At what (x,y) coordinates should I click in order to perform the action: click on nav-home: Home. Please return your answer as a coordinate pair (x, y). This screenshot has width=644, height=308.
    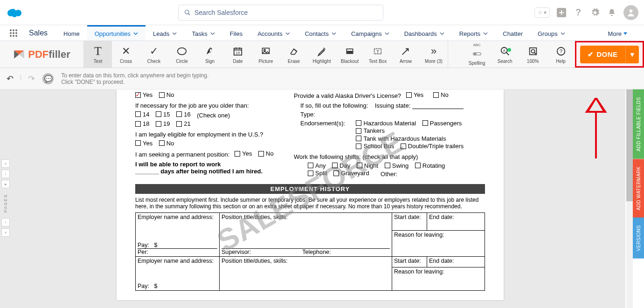
    Looking at the image, I should click on (72, 33).